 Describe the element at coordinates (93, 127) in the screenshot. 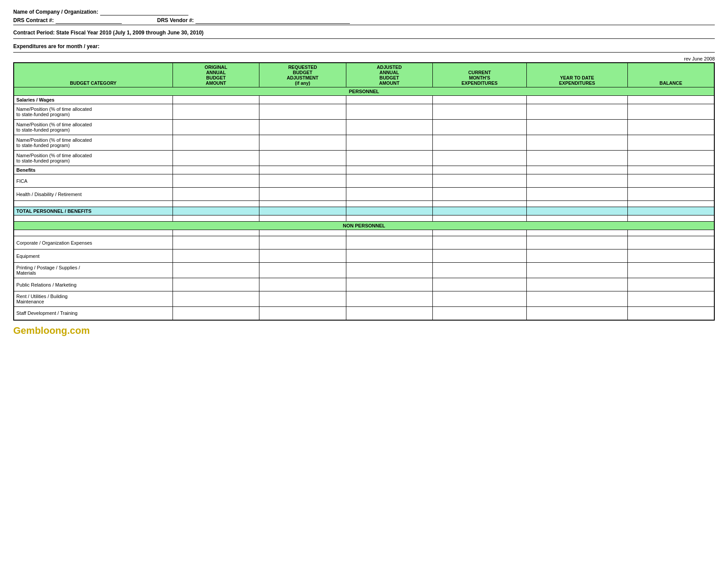

I see `name-position-2: Name/Position (% of time allocatedto sta…` at that location.